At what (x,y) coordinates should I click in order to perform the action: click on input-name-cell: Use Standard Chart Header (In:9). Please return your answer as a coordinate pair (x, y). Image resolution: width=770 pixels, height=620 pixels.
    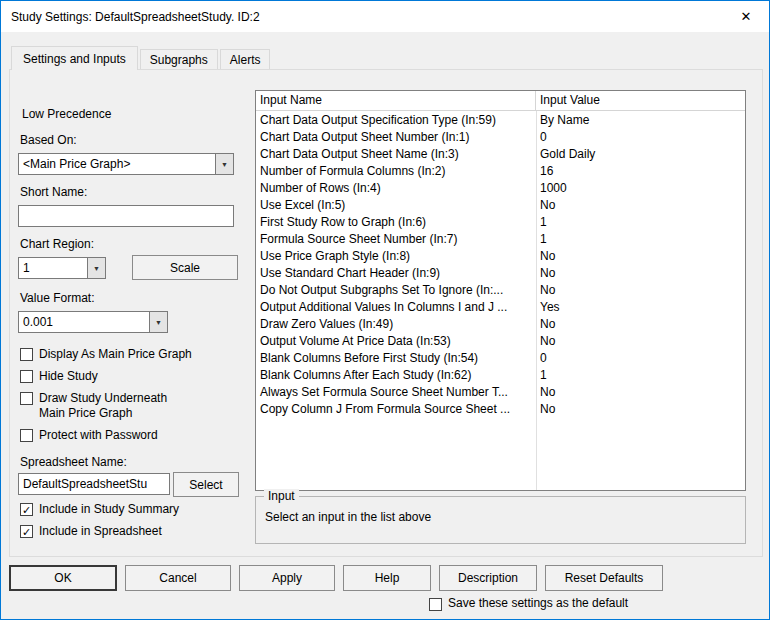
    Looking at the image, I should click on (396, 273).